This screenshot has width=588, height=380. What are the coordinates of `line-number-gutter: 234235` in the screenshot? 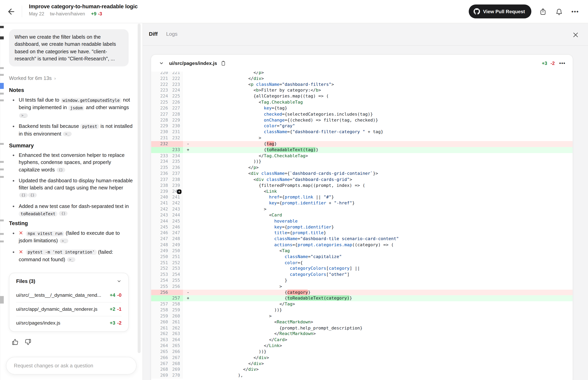 It's located at (167, 162).